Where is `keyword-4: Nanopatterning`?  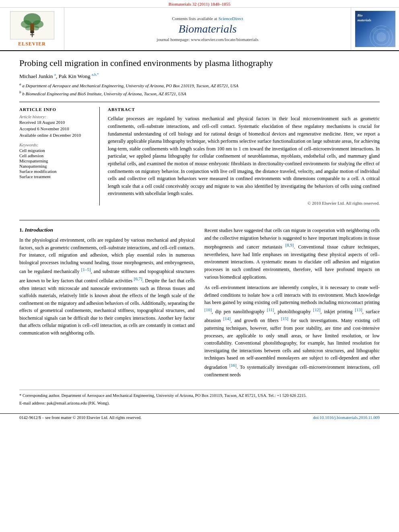 keyword-4: Nanopatterning is located at coordinates (56, 166).